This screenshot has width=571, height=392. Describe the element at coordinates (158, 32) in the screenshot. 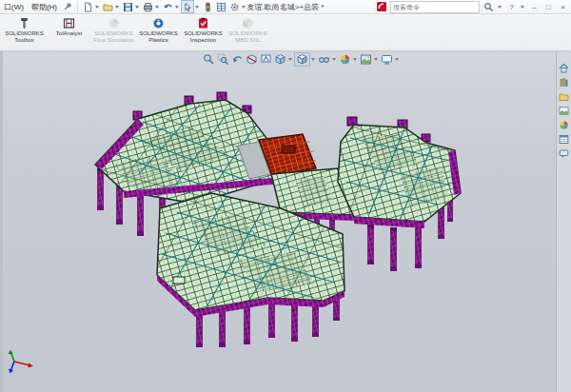

I see `addin-plastics: SOLIDWORKS Plastics` at that location.